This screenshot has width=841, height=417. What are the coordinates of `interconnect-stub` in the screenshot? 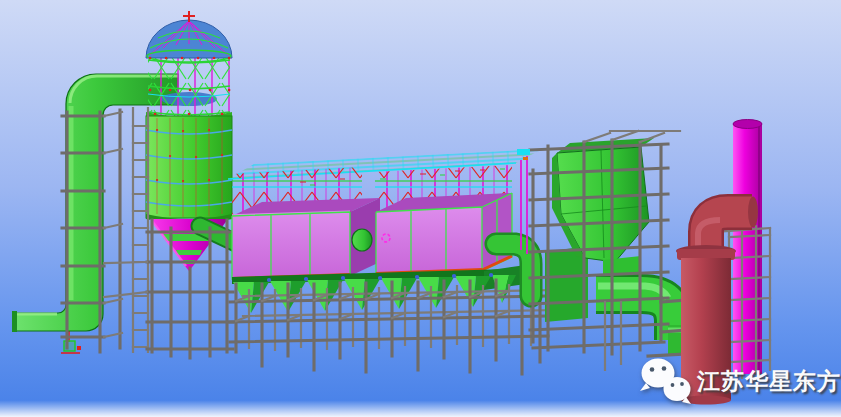 It's located at (362, 240).